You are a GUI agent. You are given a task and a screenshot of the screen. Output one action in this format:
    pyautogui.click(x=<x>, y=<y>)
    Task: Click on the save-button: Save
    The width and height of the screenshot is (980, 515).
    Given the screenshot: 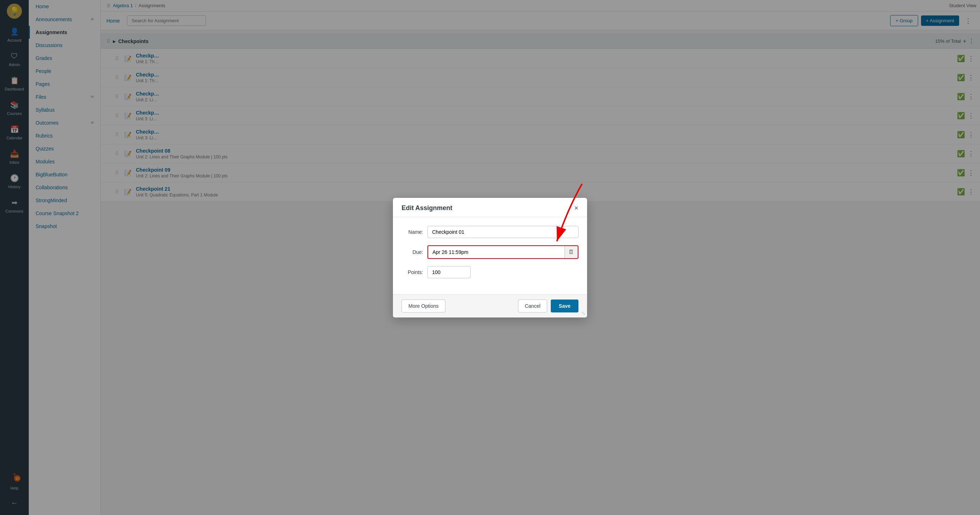 What is the action you would take?
    pyautogui.click(x=565, y=306)
    